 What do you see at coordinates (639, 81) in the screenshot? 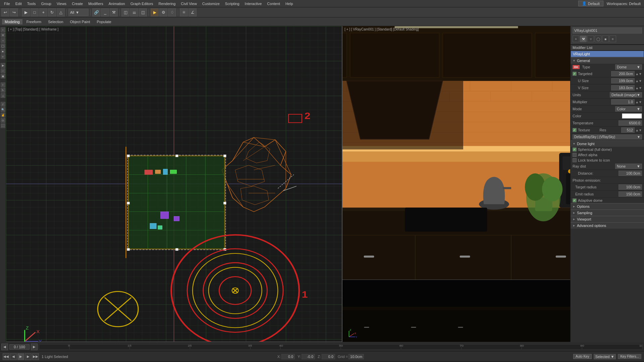
I see `u-size-arrows: ▲▼` at bounding box center [639, 81].